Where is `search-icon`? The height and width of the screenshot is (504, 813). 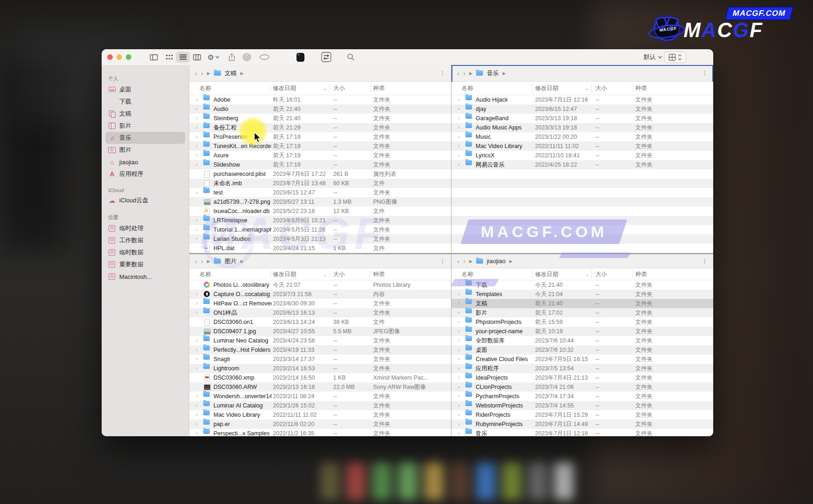 search-icon is located at coordinates (351, 57).